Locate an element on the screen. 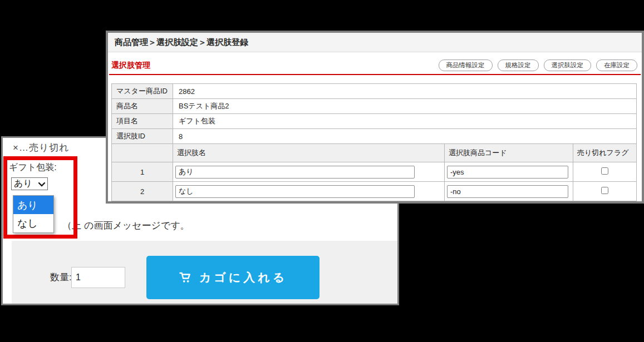 The width and height of the screenshot is (644, 342). info-row: マスター商品ID 2862 is located at coordinates (374, 91).